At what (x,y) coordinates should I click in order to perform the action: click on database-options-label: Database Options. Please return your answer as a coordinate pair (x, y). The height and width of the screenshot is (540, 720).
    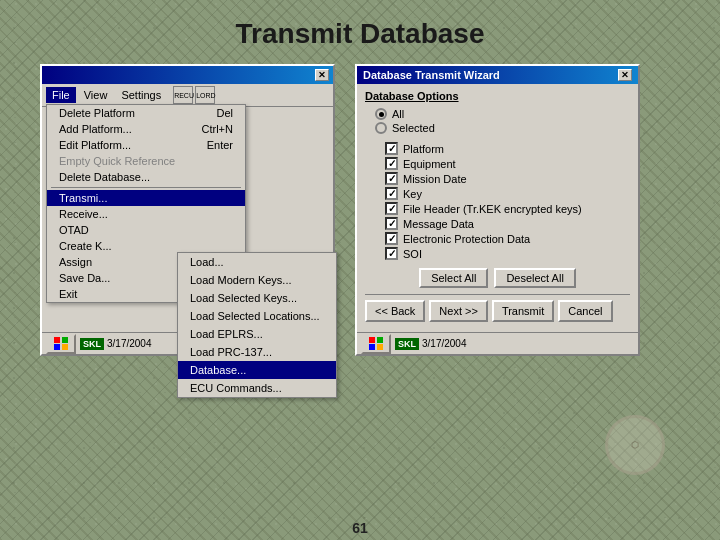
    Looking at the image, I should click on (498, 96).